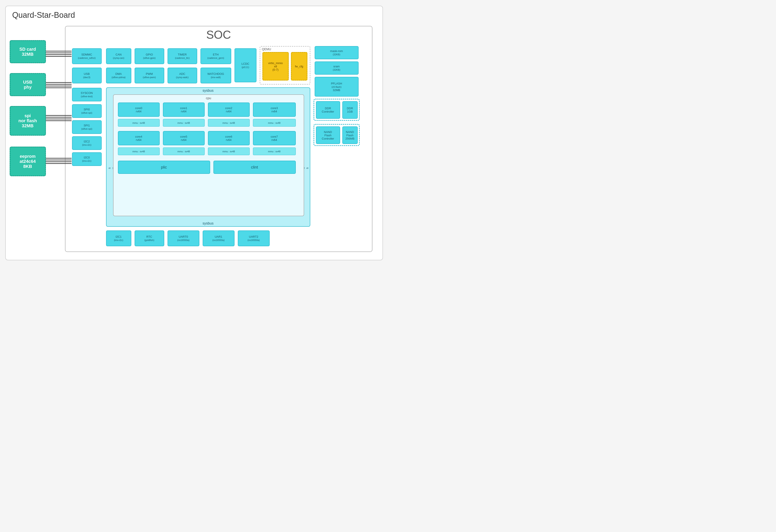  Describe the element at coordinates (337, 53) in the screenshot. I see `mask-rom-block: mask-rom(32KB)` at that location.